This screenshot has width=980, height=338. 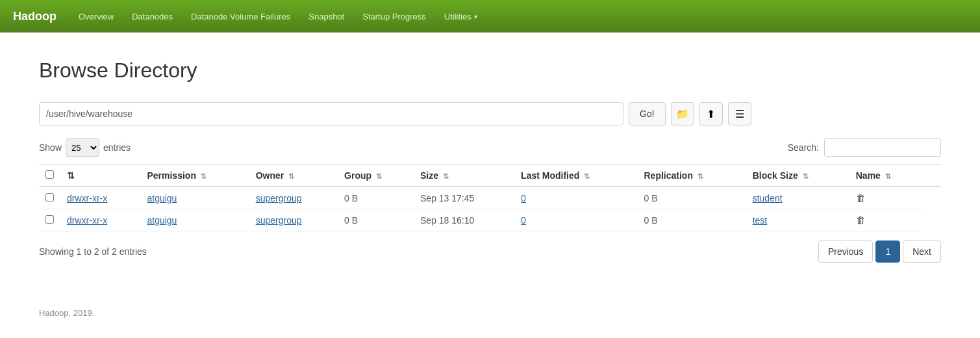 I want to click on entries-label: entries, so click(x=117, y=148).